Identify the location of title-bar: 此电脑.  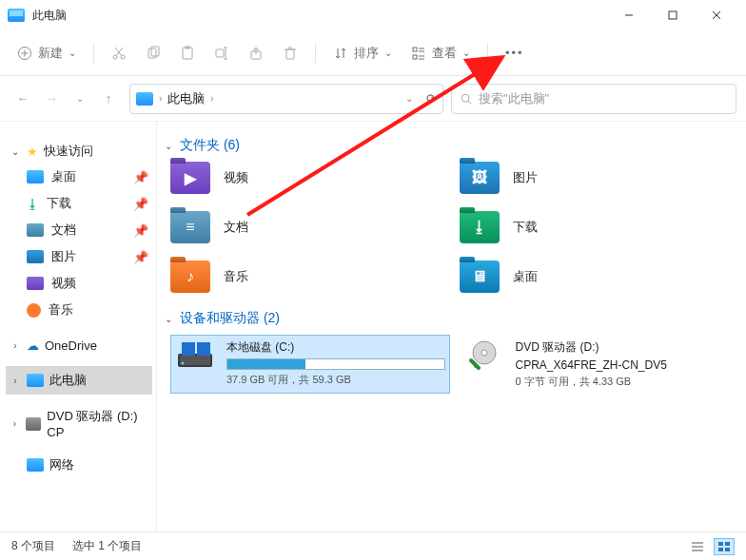
(373, 15).